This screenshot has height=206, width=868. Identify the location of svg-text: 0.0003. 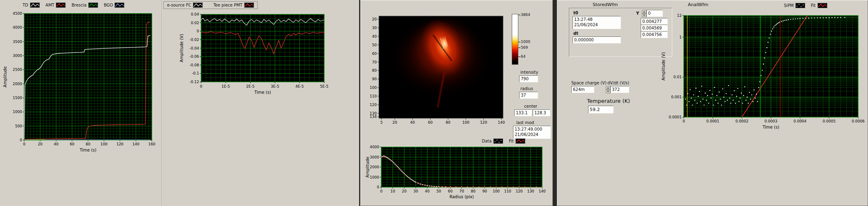
(771, 121).